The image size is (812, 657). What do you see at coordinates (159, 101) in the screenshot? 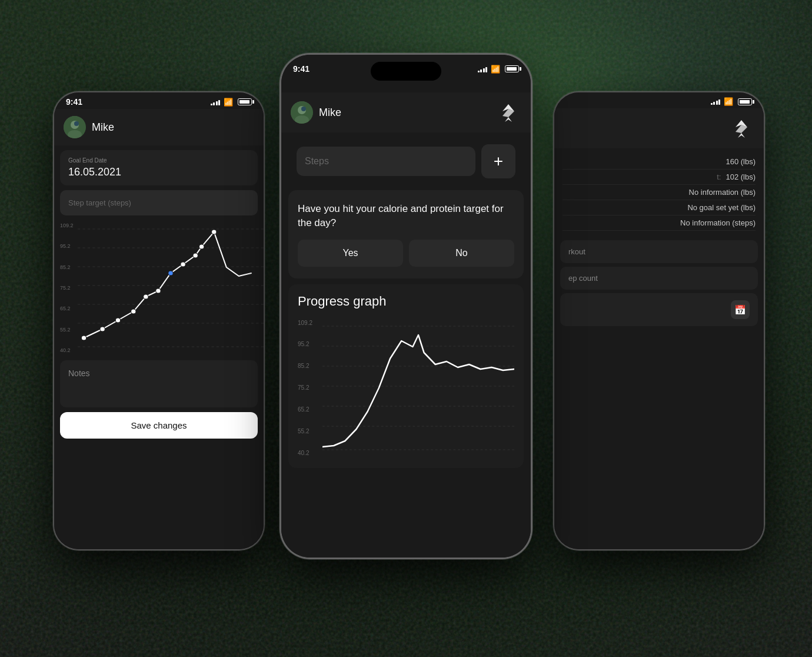
I see `left-status-bar: 9:41 📶` at bounding box center [159, 101].